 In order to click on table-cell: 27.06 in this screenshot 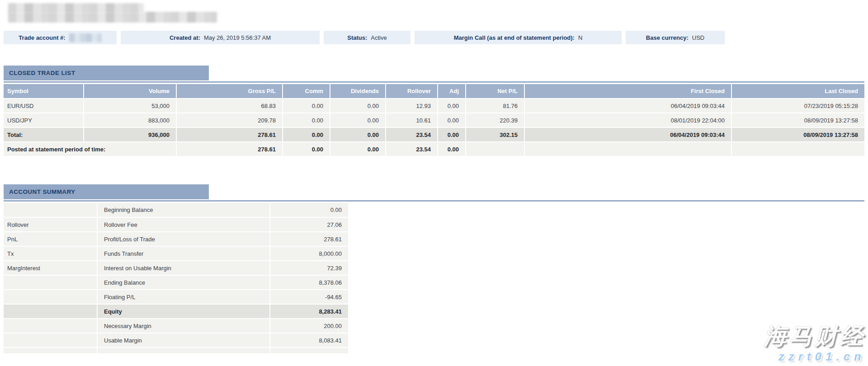, I will do `click(309, 225)`.